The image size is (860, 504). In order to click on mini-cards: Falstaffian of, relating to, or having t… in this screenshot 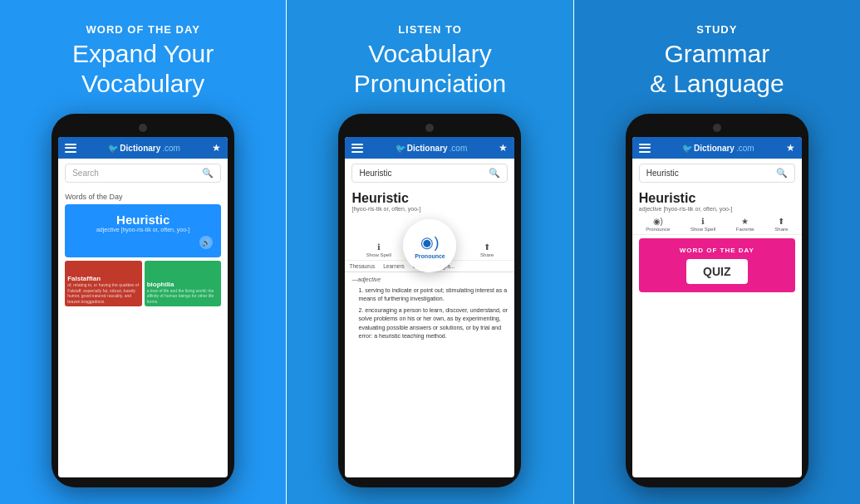, I will do `click(143, 284)`.